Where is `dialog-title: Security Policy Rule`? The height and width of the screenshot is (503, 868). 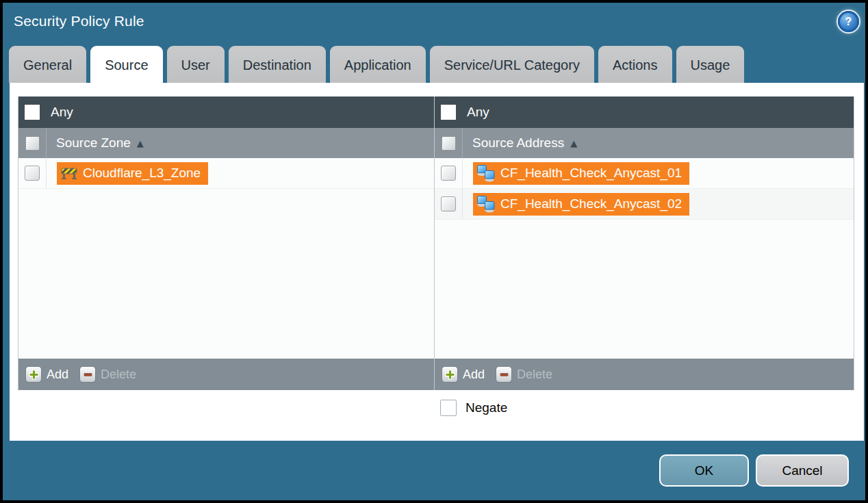 dialog-title: Security Policy Rule is located at coordinates (79, 21).